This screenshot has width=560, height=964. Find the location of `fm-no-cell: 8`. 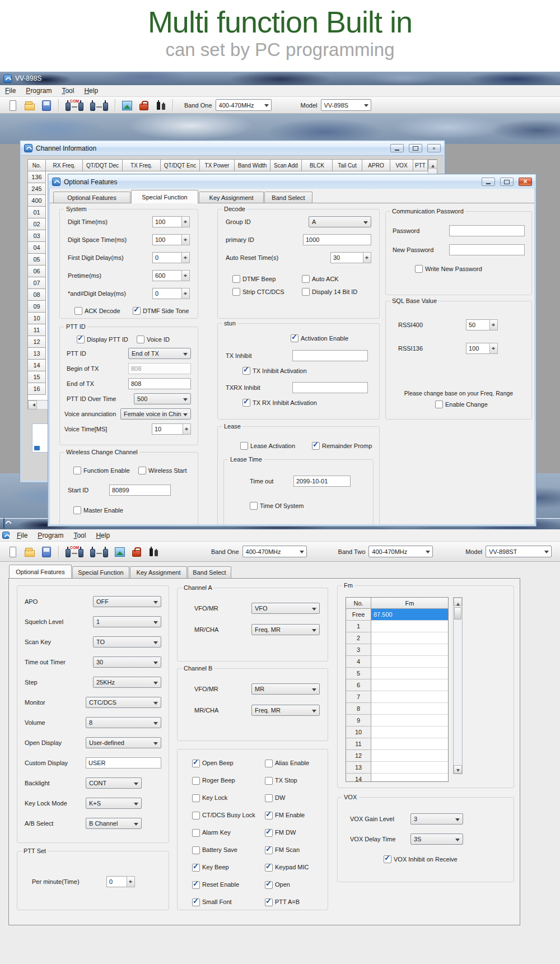

fm-no-cell: 8 is located at coordinates (358, 709).